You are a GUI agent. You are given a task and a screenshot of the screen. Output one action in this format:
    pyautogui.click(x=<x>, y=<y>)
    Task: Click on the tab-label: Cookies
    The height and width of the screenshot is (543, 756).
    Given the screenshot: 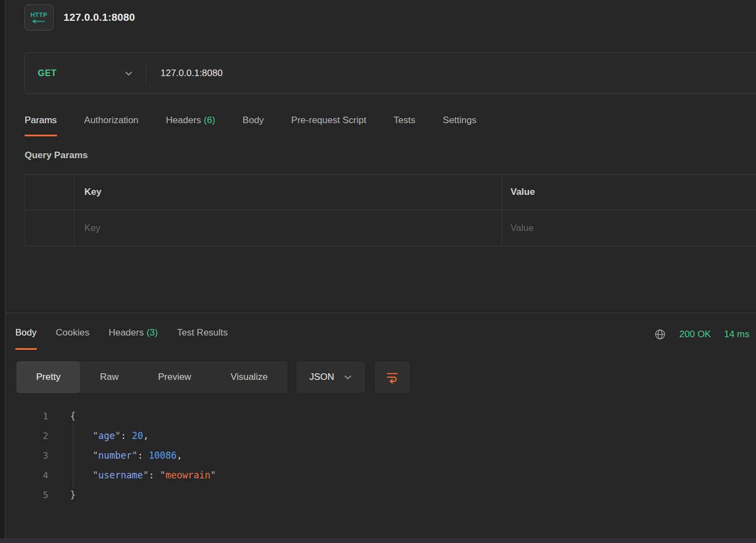 What is the action you would take?
    pyautogui.click(x=72, y=333)
    